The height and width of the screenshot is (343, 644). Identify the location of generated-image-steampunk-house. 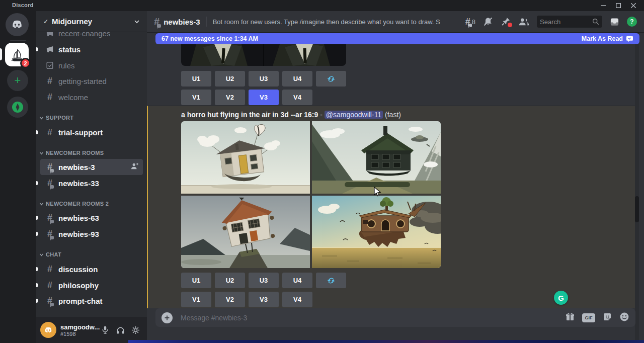
(376, 232).